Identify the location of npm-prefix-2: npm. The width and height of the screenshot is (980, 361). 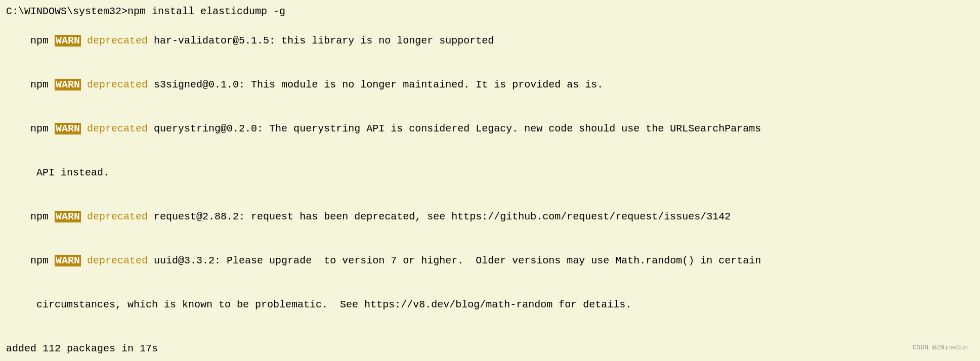
(42, 85).